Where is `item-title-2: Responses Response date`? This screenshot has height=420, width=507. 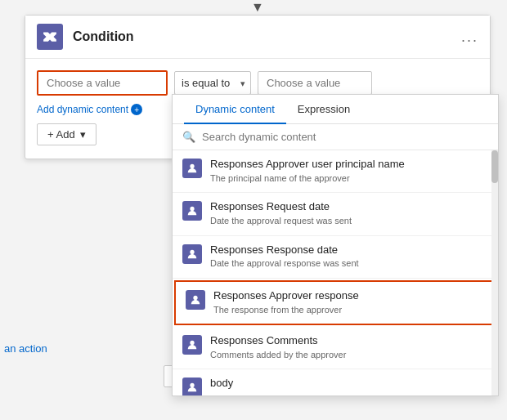
item-title-2: Responses Response date is located at coordinates (349, 250).